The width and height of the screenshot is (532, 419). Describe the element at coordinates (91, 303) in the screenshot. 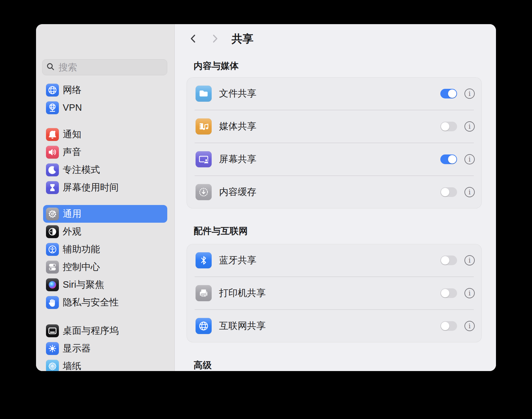

I see `sidebar-item-label: 隐私与安全性` at that location.